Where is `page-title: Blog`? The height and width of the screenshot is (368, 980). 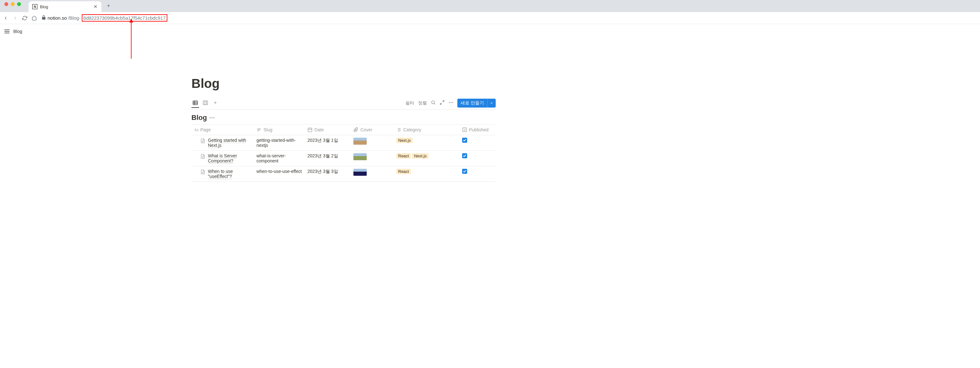 page-title: Blog is located at coordinates (344, 84).